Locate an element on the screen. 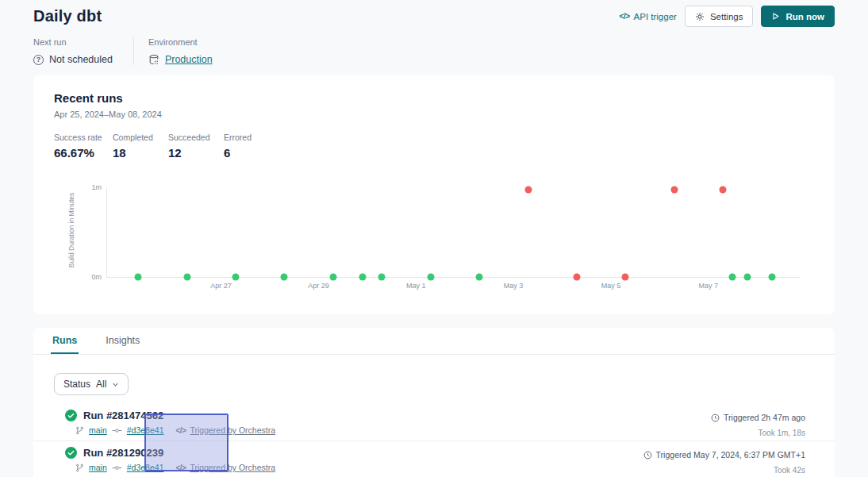 The width and height of the screenshot is (868, 477). stat-label: Success rate is located at coordinates (83, 137).